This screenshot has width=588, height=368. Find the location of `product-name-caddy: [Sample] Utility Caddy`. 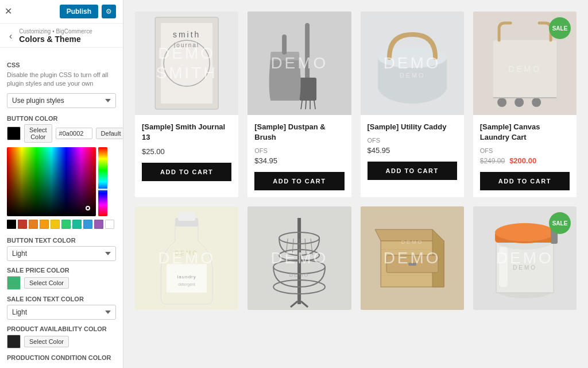

product-name-caddy: [Sample] Utility Caddy is located at coordinates (412, 127).